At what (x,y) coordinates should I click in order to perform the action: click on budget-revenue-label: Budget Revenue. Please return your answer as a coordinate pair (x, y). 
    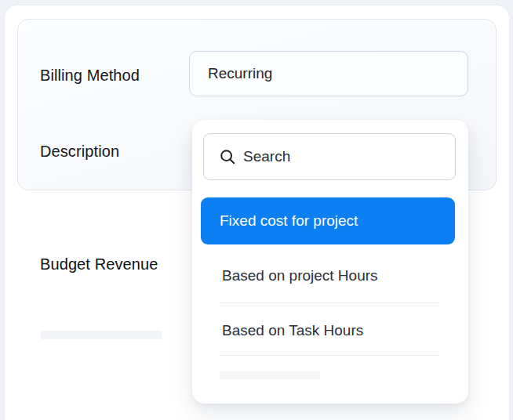
    Looking at the image, I should click on (99, 264).